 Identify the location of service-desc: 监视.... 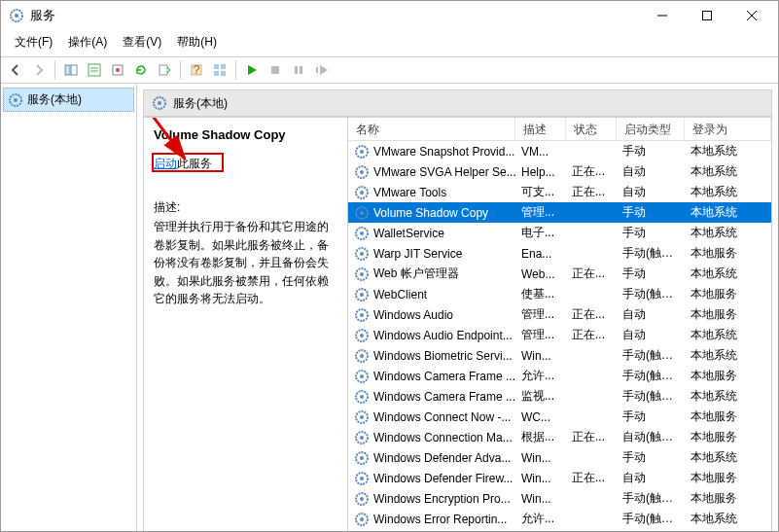
(541, 397).